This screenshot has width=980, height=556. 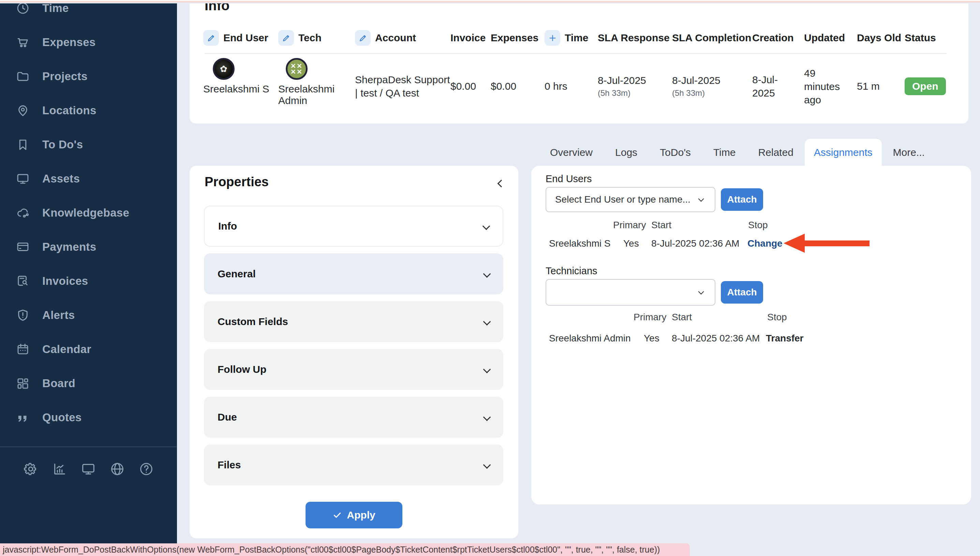 What do you see at coordinates (695, 244) in the screenshot?
I see `end-user-row-start: 8-Jul-2025 02:36 AM` at bounding box center [695, 244].